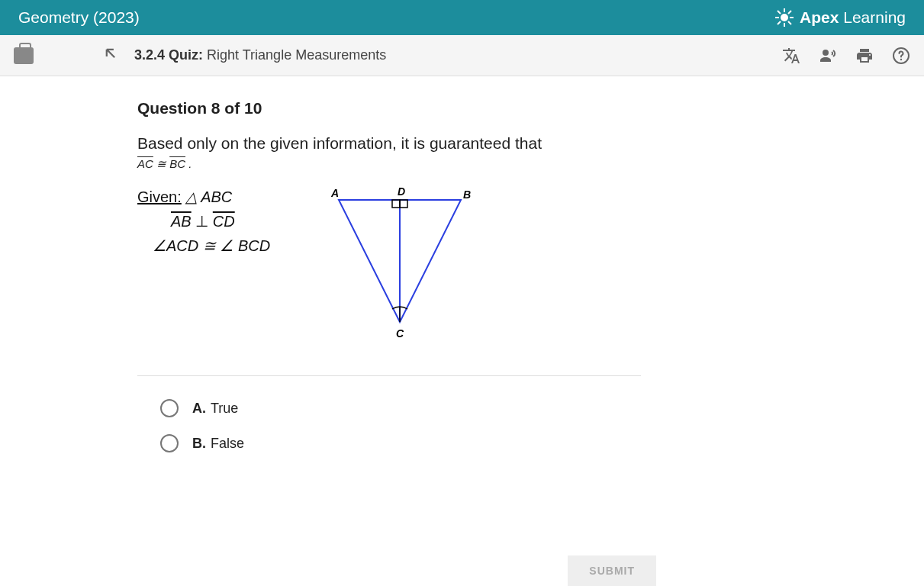 This screenshot has height=586, width=924. What do you see at coordinates (423, 443) in the screenshot?
I see `option-b: B.False` at bounding box center [423, 443].